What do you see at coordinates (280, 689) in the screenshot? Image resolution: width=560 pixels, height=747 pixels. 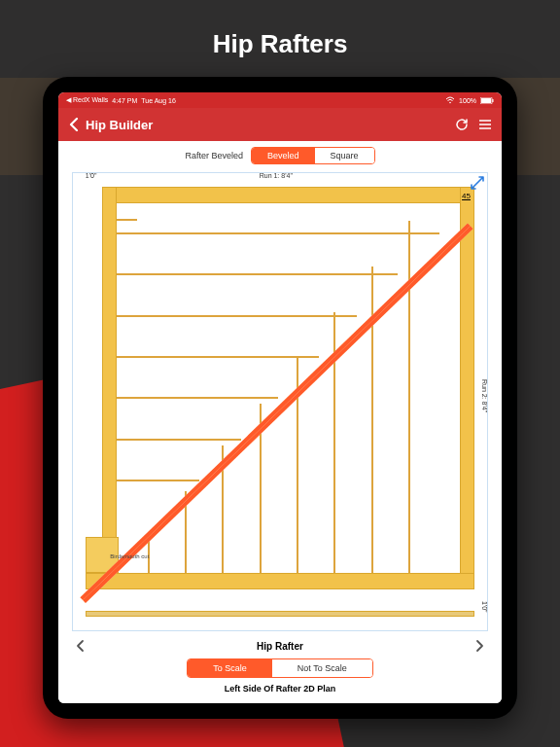 I see `plan-label: Left Side Of Rafter 2D Plan` at bounding box center [280, 689].